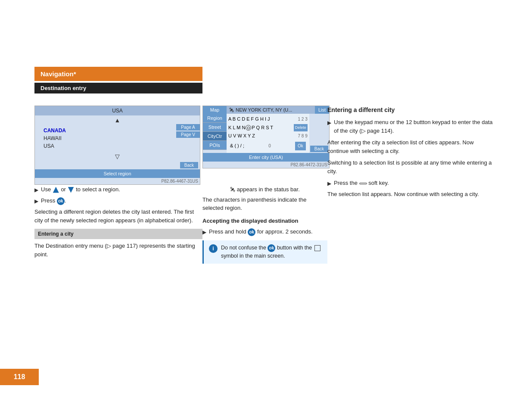 The height and width of the screenshot is (411, 532). I want to click on region-button: Region, so click(215, 118).